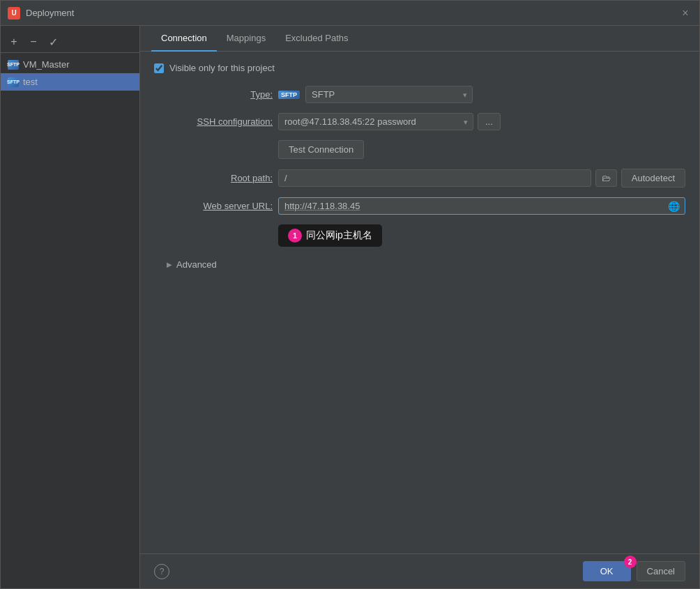 This screenshot has width=700, height=589. What do you see at coordinates (482, 121) in the screenshot?
I see `ssh-config-control: root@47.118.38.45:22 password ...` at bounding box center [482, 121].